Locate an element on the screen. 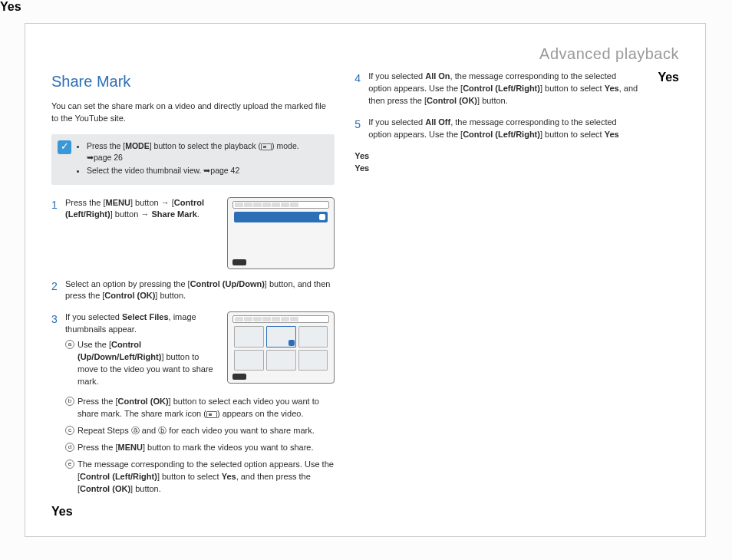 This screenshot has height=560, width=732. page-title: Advanced playback is located at coordinates (609, 54).